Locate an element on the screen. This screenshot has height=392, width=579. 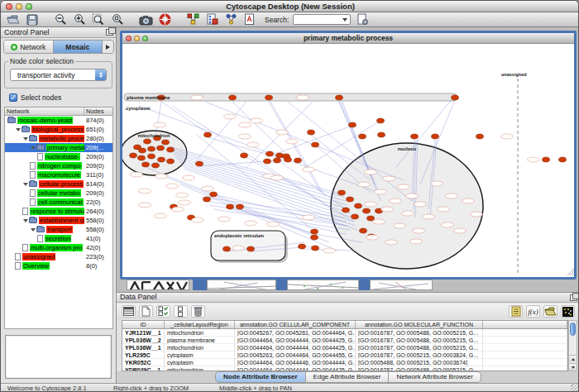
table-cell: [GO:0044464, GO:0044446, GO:0044444, G..… is located at coordinates (295, 362).